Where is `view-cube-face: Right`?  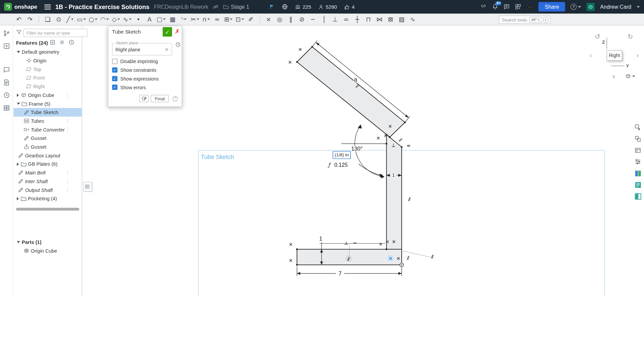
view-cube-face: Right is located at coordinates (615, 55).